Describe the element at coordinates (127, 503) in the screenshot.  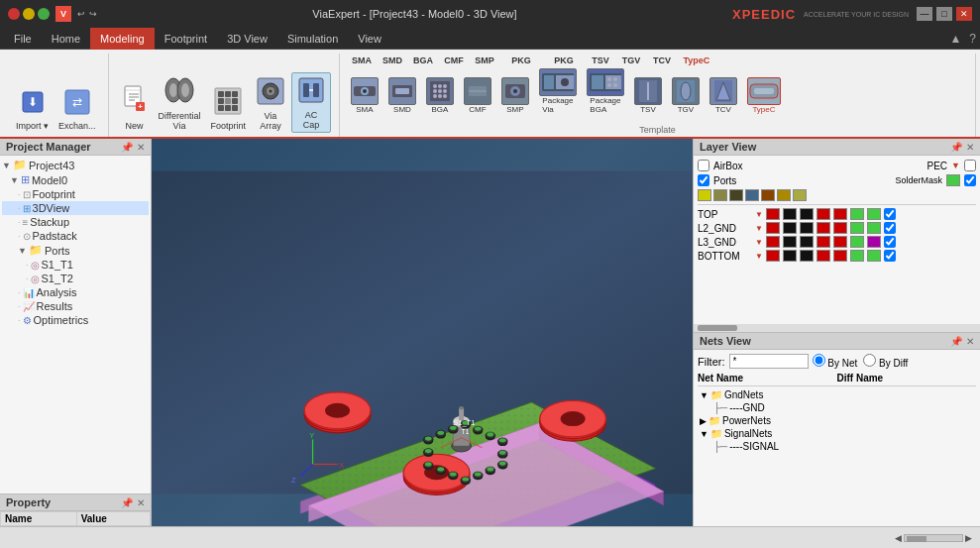
I see `property-pin-icon: 📌` at that location.